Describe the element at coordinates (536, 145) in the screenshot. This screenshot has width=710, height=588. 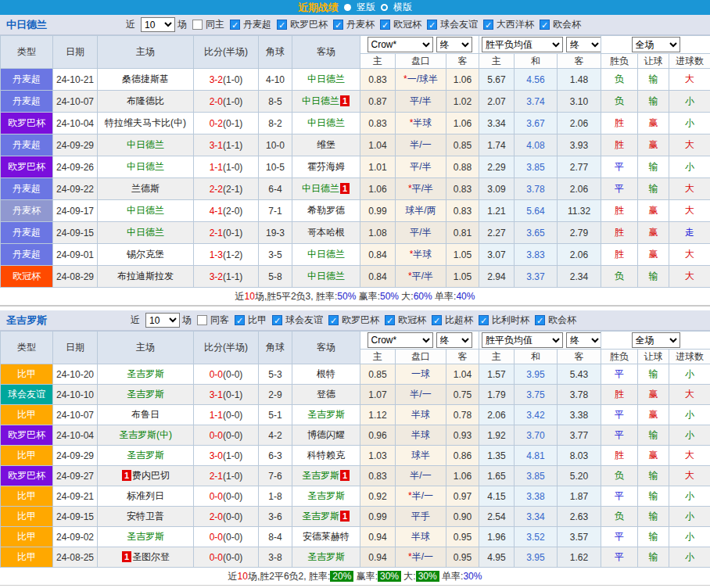
I see `avg-draw-odds: 4.08` at that location.